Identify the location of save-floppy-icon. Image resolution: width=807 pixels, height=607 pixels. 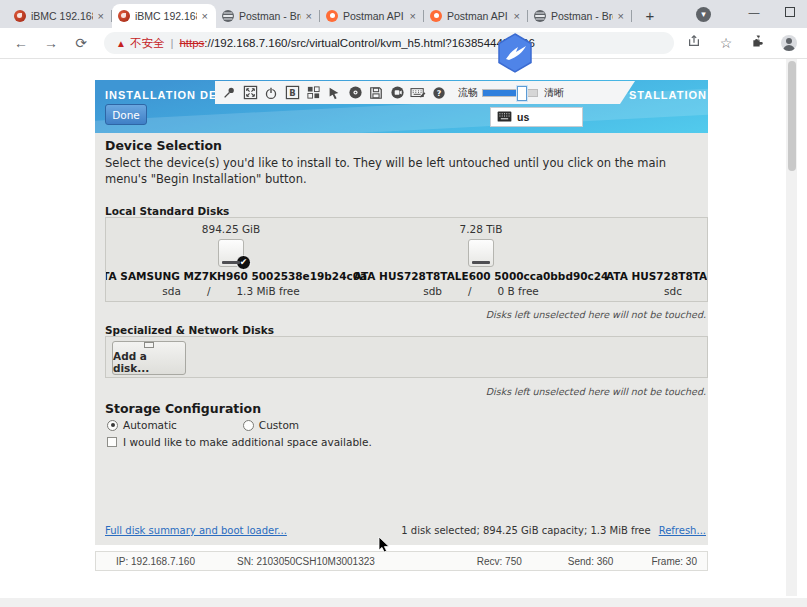
(376, 93).